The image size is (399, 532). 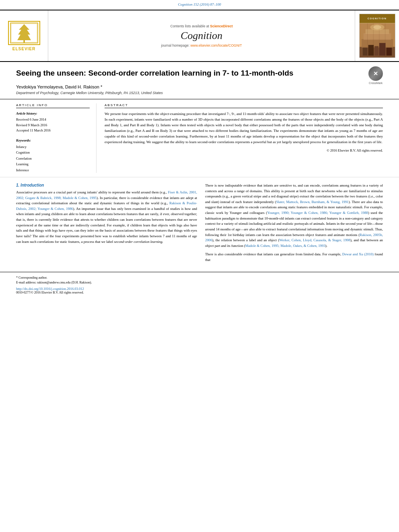 What do you see at coordinates (377, 18) in the screenshot?
I see `cog-cover-top-bar: COGNITION` at bounding box center [377, 18].